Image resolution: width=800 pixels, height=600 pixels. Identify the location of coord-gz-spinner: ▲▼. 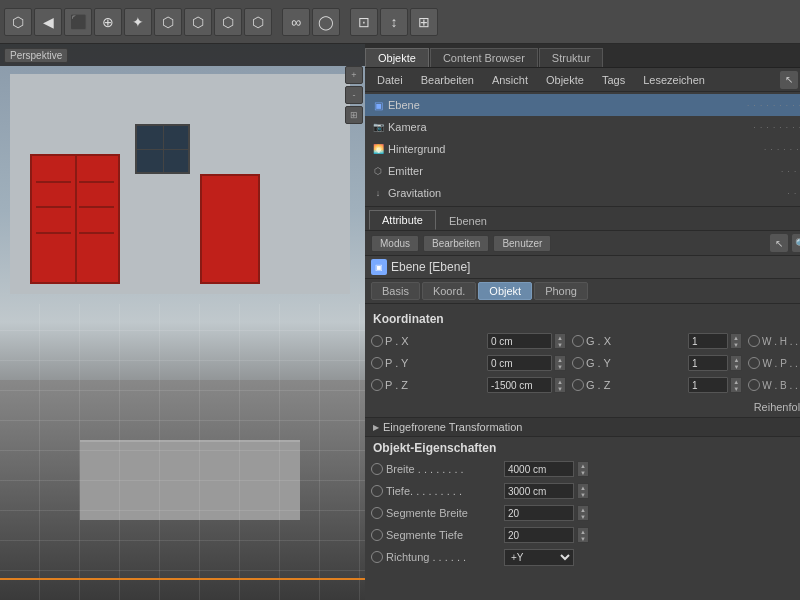
(736, 385).